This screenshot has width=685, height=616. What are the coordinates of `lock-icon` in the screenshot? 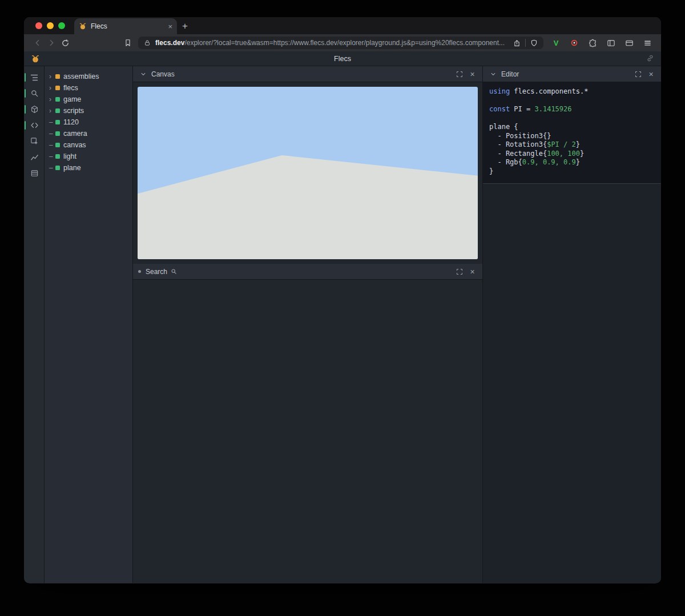 It's located at (147, 43).